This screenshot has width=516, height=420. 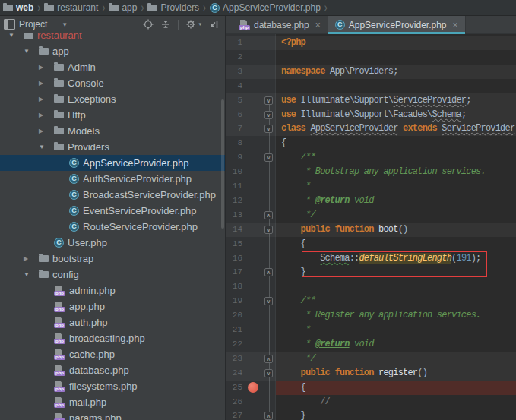 What do you see at coordinates (371, 287) in the screenshot?
I see `code-line-18: 18` at bounding box center [371, 287].